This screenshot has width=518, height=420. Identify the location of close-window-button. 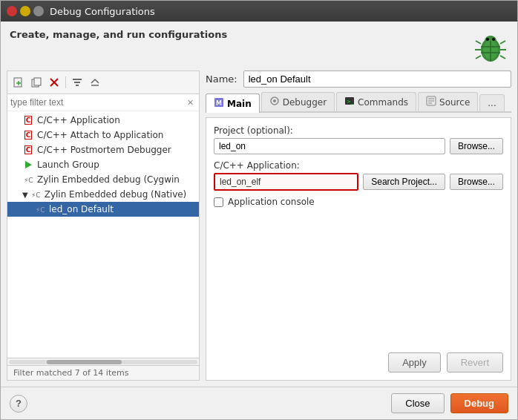
(12, 11).